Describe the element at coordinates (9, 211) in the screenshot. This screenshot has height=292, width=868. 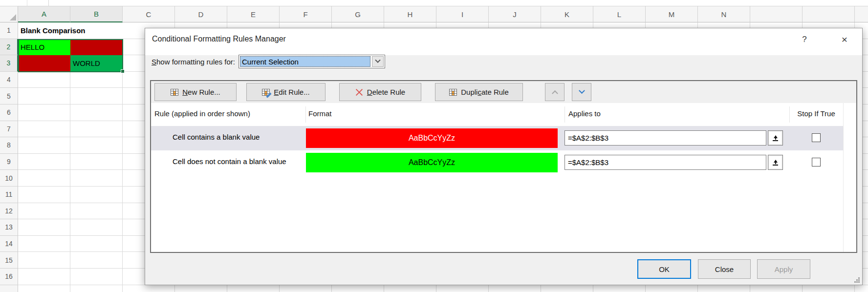
I see `row-header-12: 12` at that location.